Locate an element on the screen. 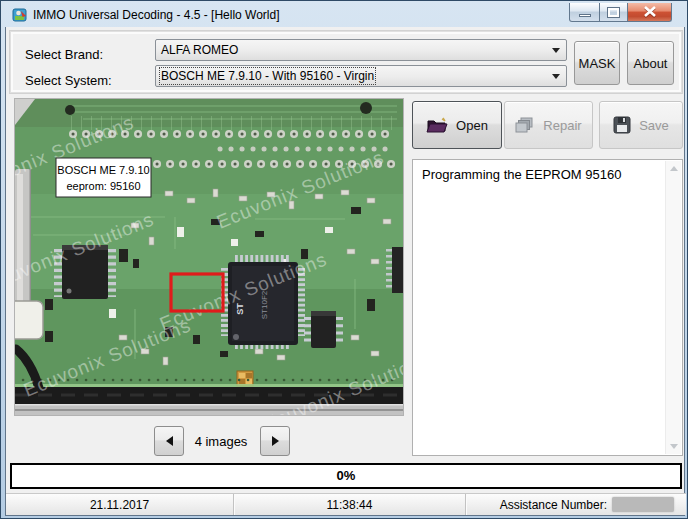  window-title: IMMO Universal Decoding - 4.5 - [Hello W… is located at coordinates (156, 15).